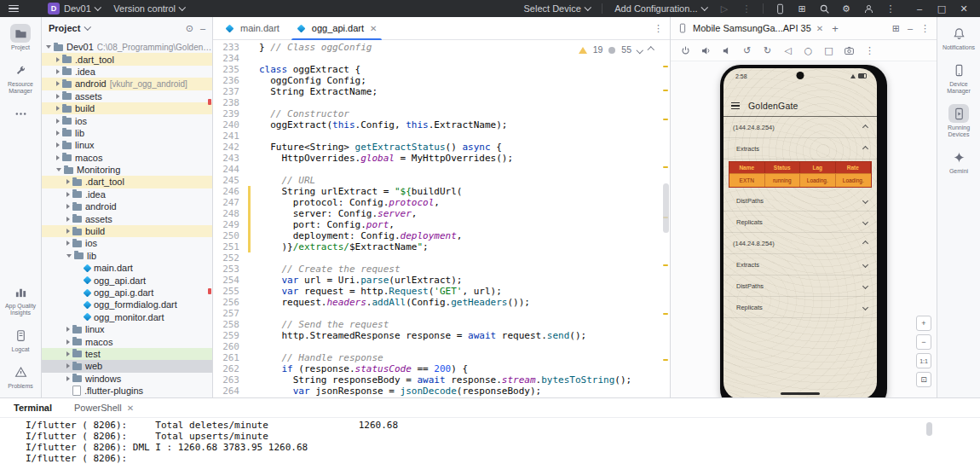  Describe the element at coordinates (14, 9) in the screenshot. I see `main-menu-icon` at that location.